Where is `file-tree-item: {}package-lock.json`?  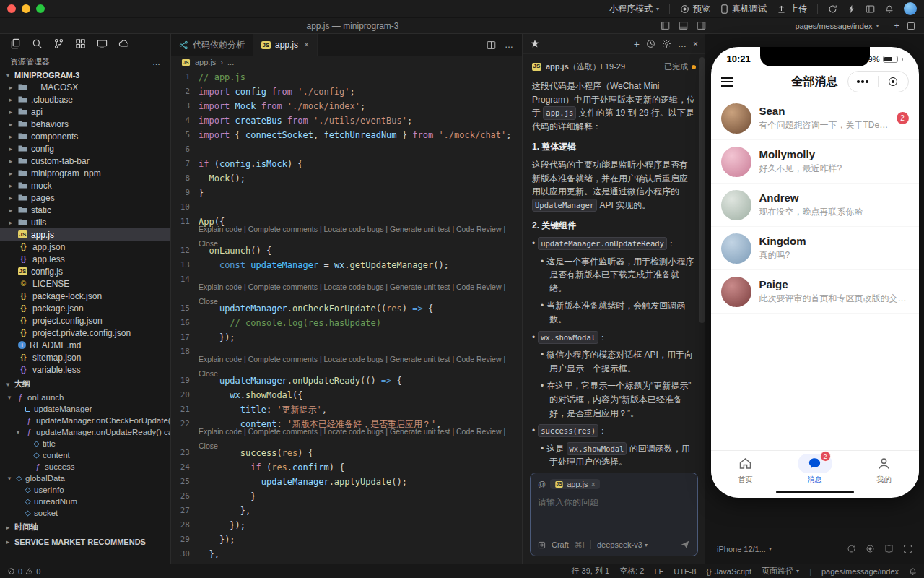
file-tree-item: {}package-lock.json is located at coordinates (85, 296).